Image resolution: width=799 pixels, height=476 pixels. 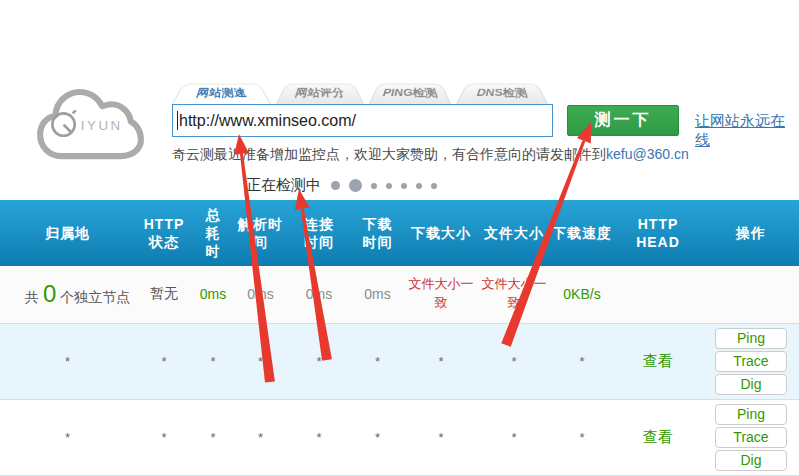 I want to click on col-header-http-head: HTTP HEAD, so click(x=658, y=233).